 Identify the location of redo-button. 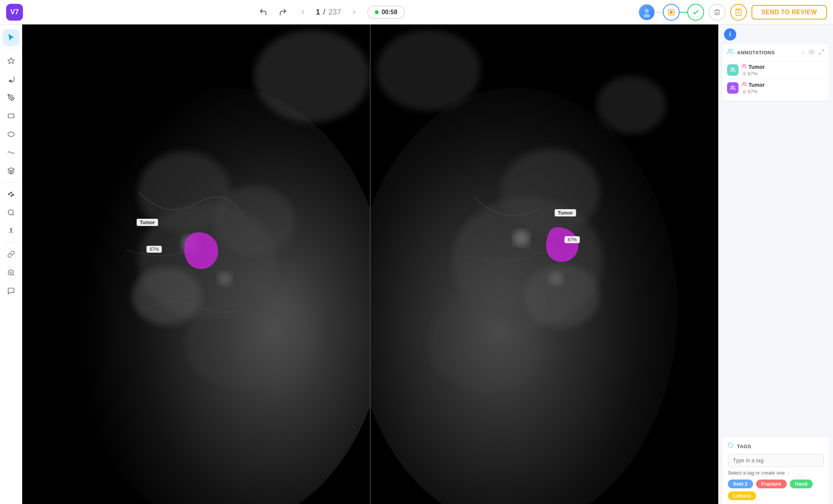
(283, 12).